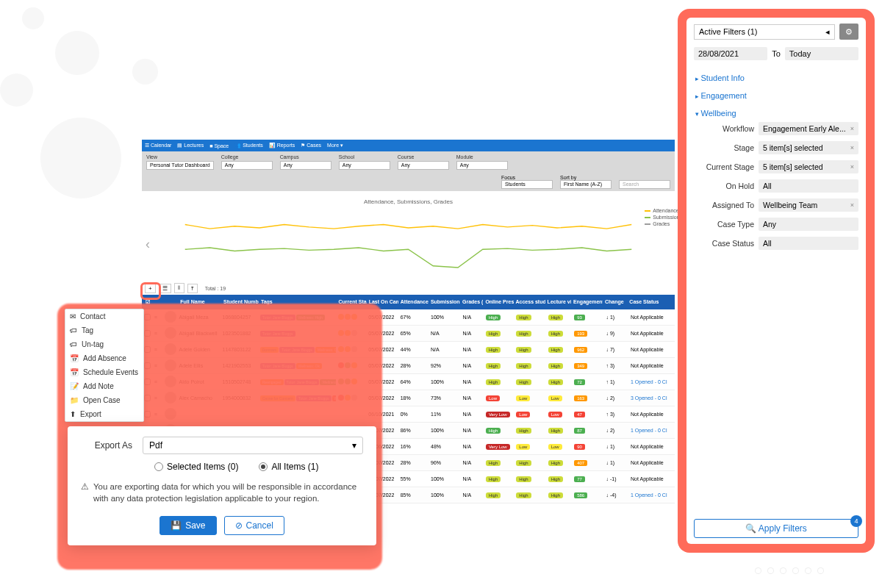  Describe the element at coordinates (808, 224) in the screenshot. I see `casetype-select: Any` at that location.